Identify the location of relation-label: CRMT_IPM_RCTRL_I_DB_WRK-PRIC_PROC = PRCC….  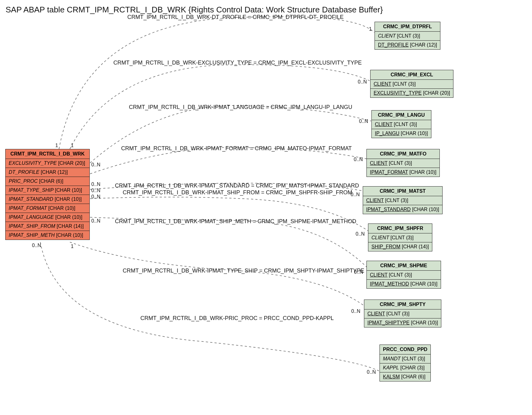
(237, 318).